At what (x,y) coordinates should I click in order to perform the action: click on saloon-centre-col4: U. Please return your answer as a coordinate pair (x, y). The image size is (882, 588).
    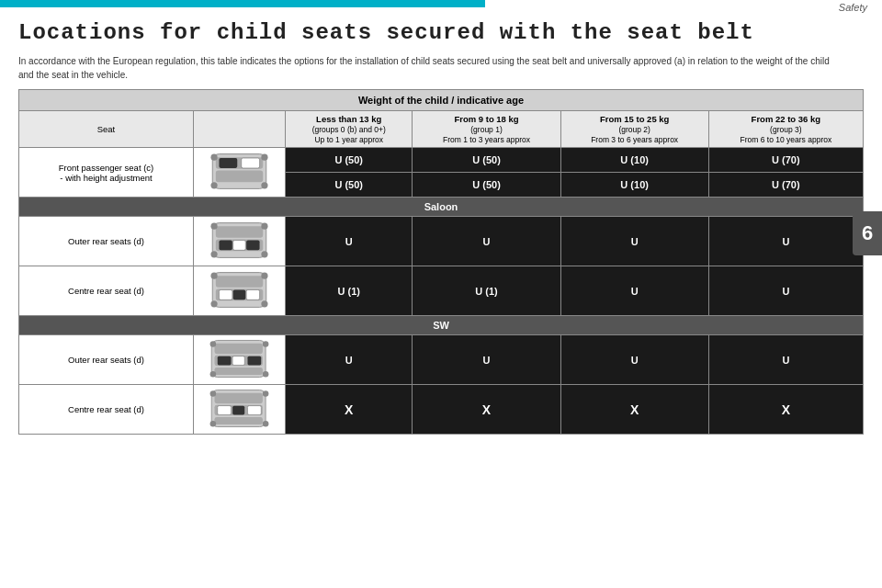
    Looking at the image, I should click on (786, 291).